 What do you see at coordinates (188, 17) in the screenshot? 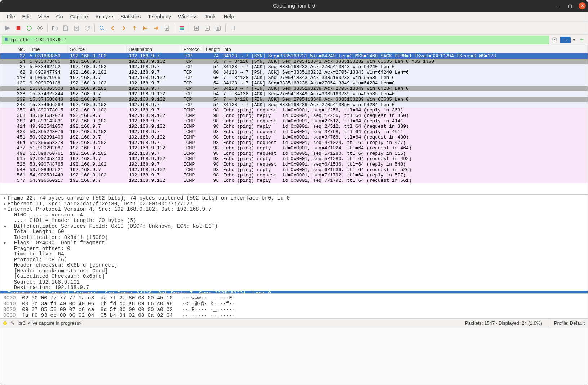
I see `menu-wireless: Wireless` at bounding box center [188, 17].